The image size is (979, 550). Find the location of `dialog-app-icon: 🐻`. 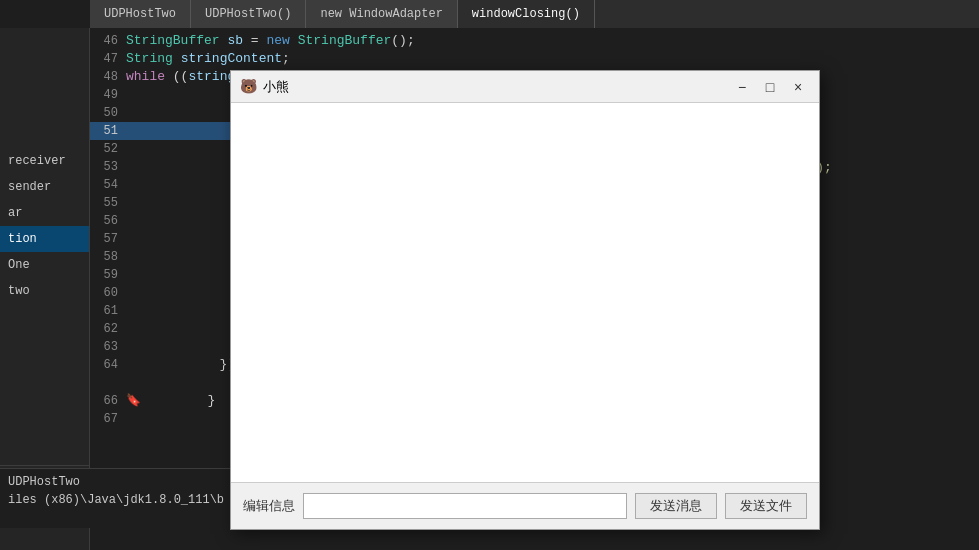

dialog-app-icon: 🐻 is located at coordinates (248, 87).